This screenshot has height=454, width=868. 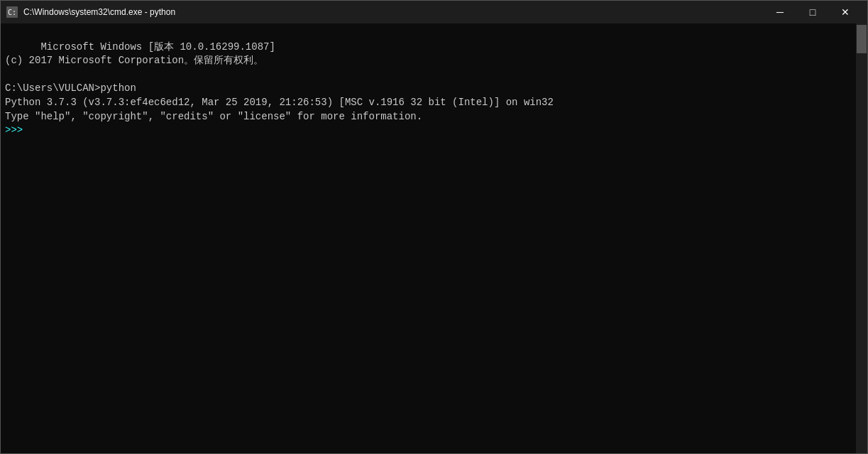 I want to click on scrollbar-thumb, so click(x=862, y=39).